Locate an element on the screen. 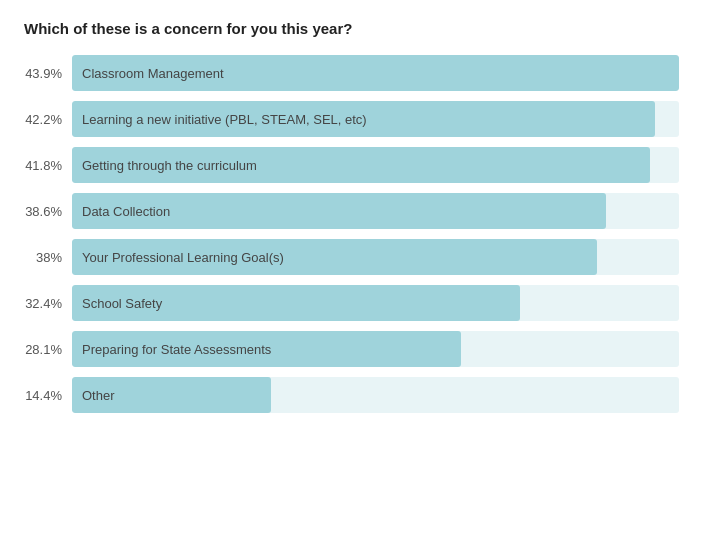  bar-percentage: 28.1% is located at coordinates (48, 350).